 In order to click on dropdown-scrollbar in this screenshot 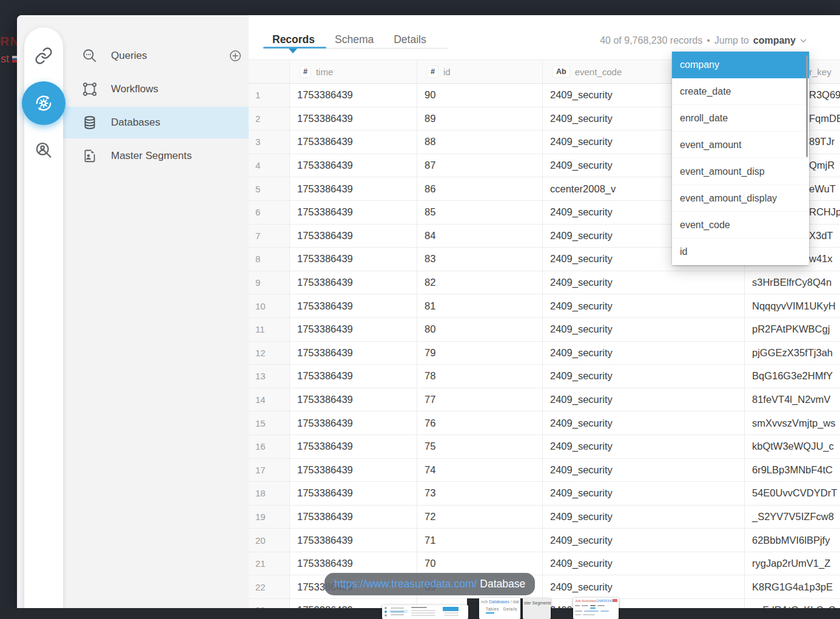, I will do `click(807, 106)`.